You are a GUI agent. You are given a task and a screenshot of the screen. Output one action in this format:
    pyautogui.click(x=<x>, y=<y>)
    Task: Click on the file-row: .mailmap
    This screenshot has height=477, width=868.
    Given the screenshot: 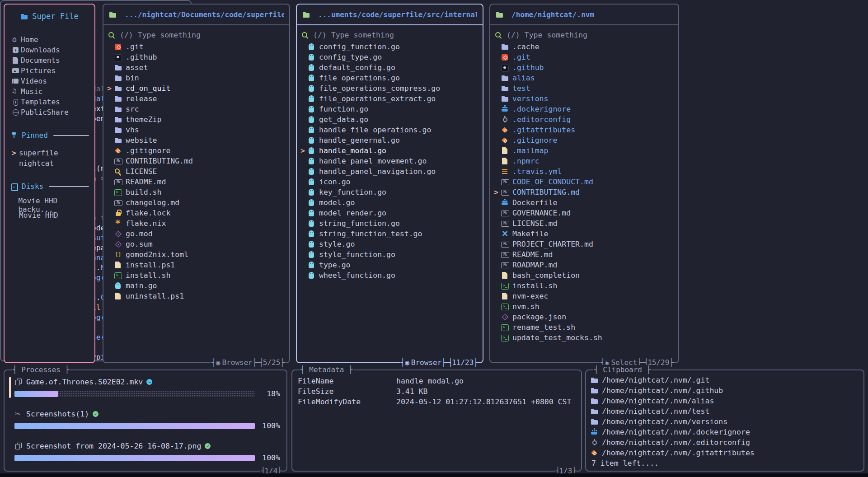 What is the action you would take?
    pyautogui.click(x=584, y=151)
    